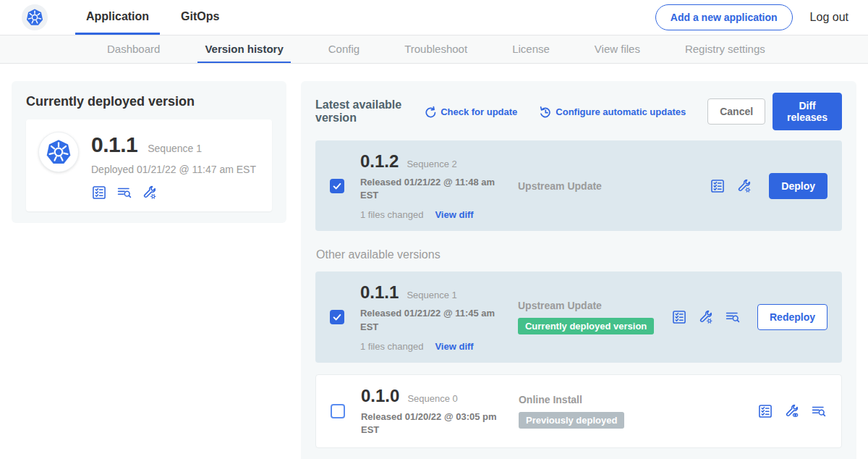  Describe the element at coordinates (579, 185) in the screenshot. I see `version-row-0-1-2: 0.1.2 Sequence 2 Released 01/21/22 @ 11:…` at that location.